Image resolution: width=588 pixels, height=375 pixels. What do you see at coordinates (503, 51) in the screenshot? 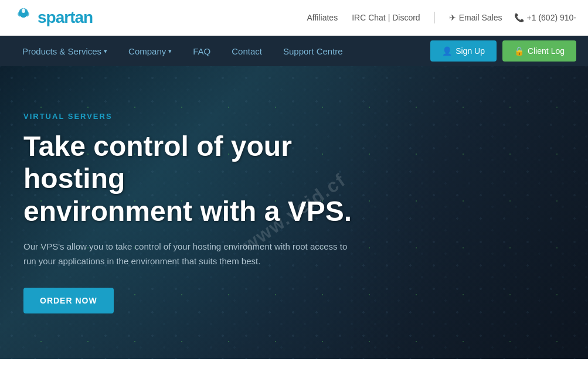
I see `nav-buttons: 👤 Sign Up 🔒 Client Log` at bounding box center [503, 51].